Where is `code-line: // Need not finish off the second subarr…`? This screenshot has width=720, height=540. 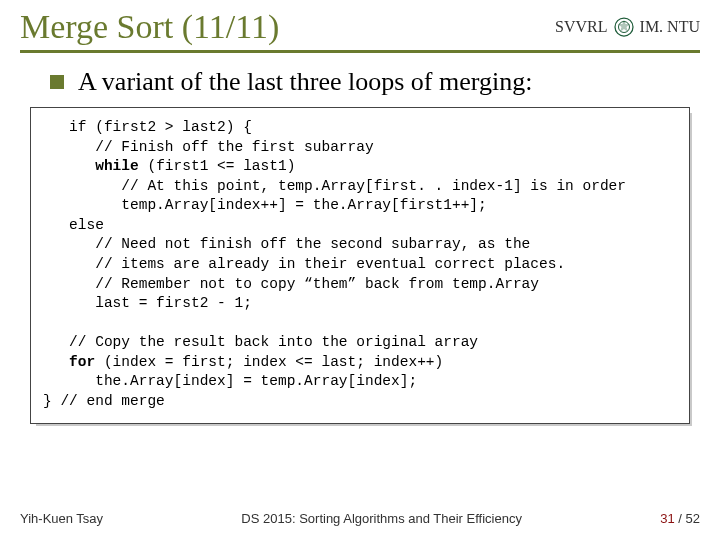 code-line: // Need not finish off the second subarr… is located at coordinates (286, 244).